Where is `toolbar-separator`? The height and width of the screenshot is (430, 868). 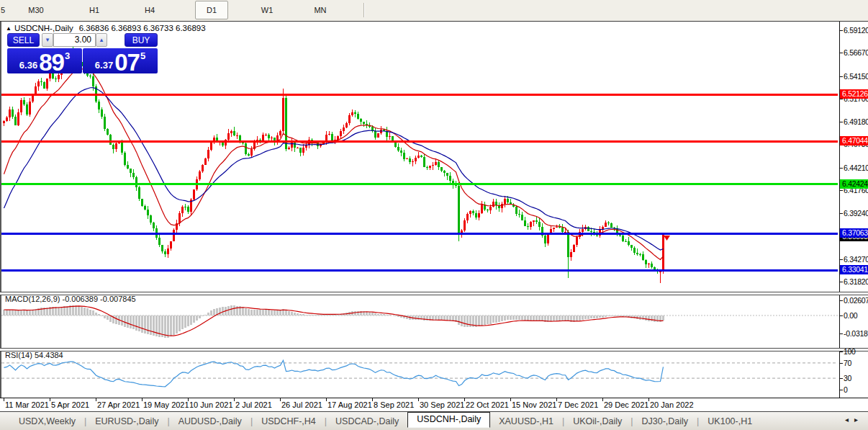
toolbar-separator is located at coordinates (364, 10).